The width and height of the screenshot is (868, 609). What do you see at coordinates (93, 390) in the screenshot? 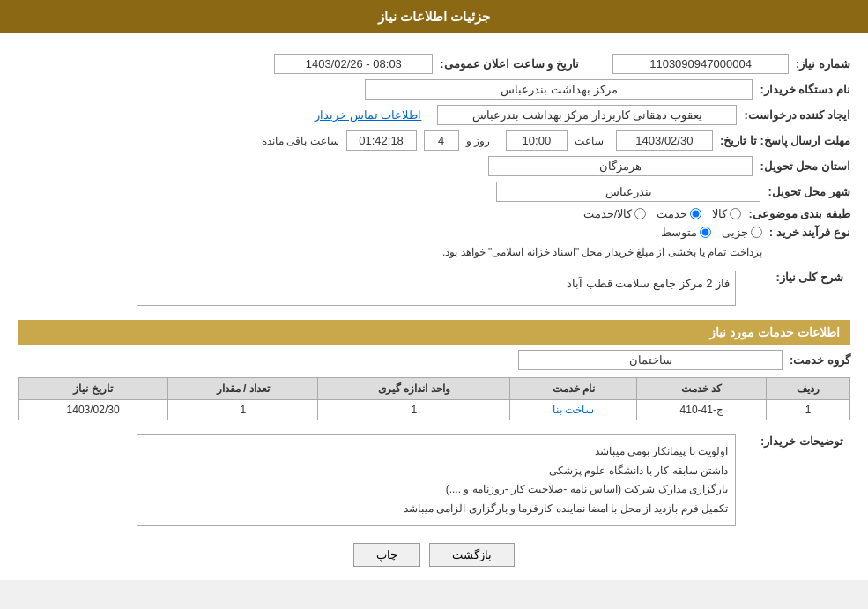
I see `col-date: تاریخ نیاز` at bounding box center [93, 390].